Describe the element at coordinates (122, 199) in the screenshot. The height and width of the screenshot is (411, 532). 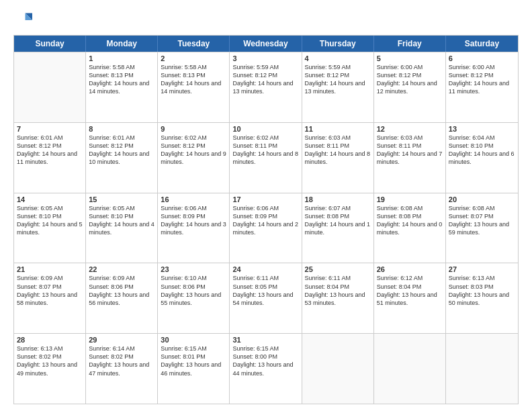
I see `day-number: 15` at that location.